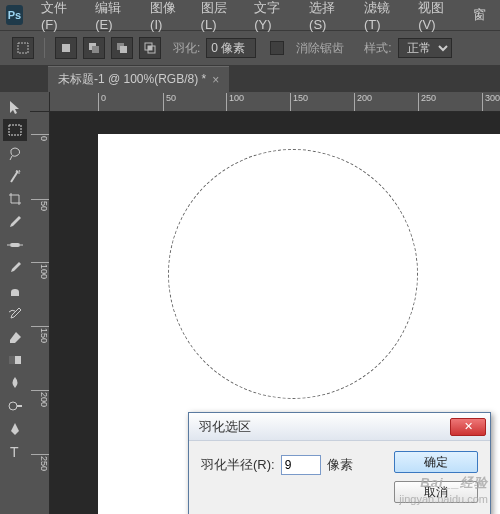  I want to click on rectangular-marquee-tool, so click(15, 130).